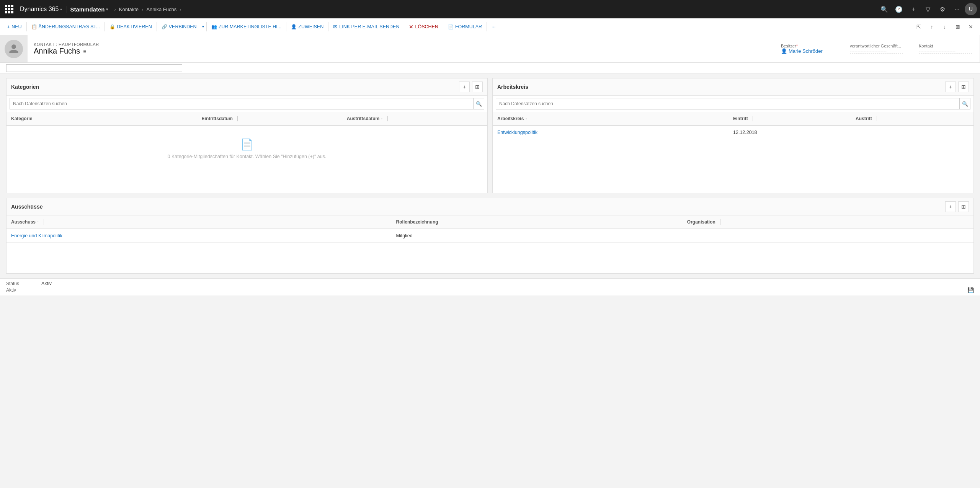  What do you see at coordinates (131, 27) in the screenshot?
I see `deactivate-button: 🔒 DEAKTIVIEREN` at bounding box center [131, 27].